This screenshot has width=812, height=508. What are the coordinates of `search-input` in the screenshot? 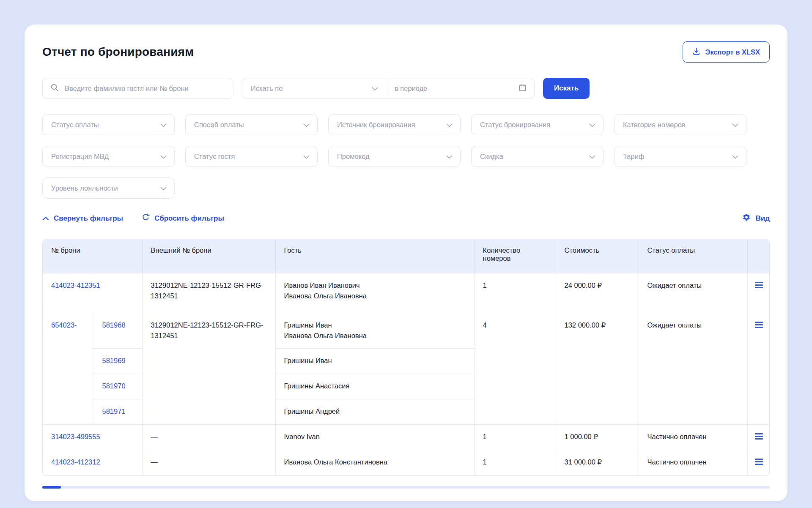 It's located at (145, 89).